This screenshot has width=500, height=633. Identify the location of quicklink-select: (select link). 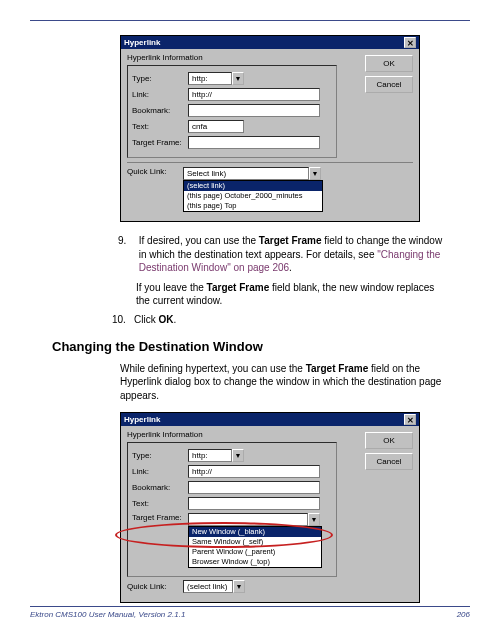
(208, 586).